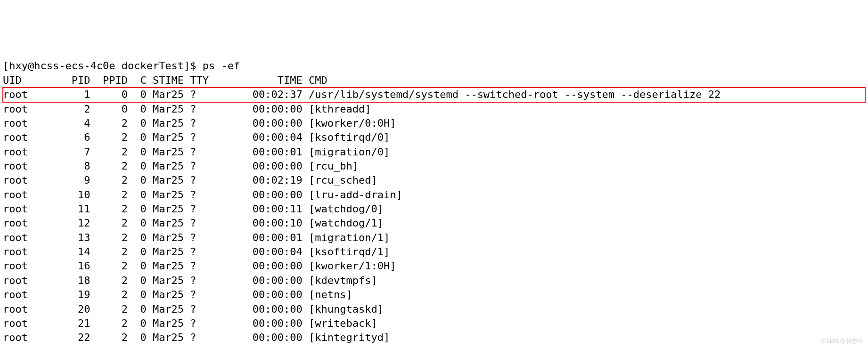 The image size is (868, 348). Describe the element at coordinates (434, 209) in the screenshot. I see `process-row: root 11 2 0 Mar25 ? 00:00:11 [watchdog/0…` at that location.